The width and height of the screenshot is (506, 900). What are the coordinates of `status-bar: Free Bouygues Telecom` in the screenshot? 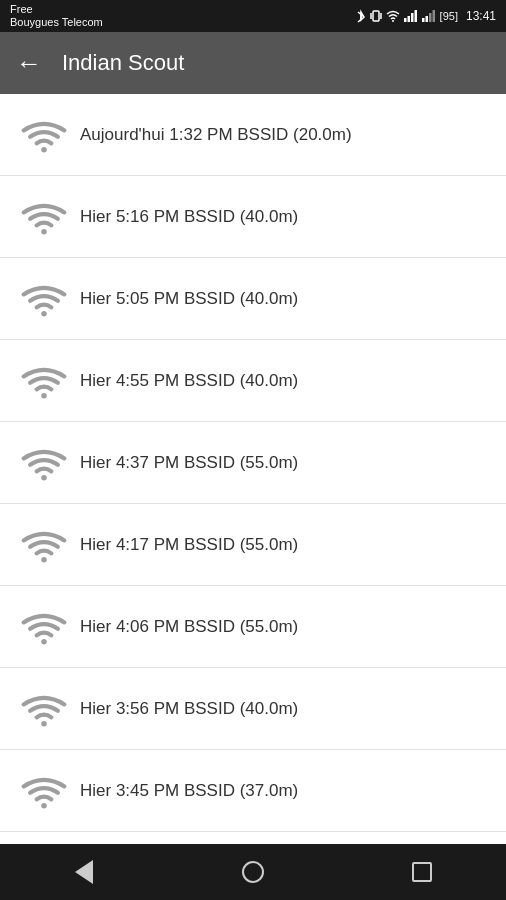 It's located at (253, 16).